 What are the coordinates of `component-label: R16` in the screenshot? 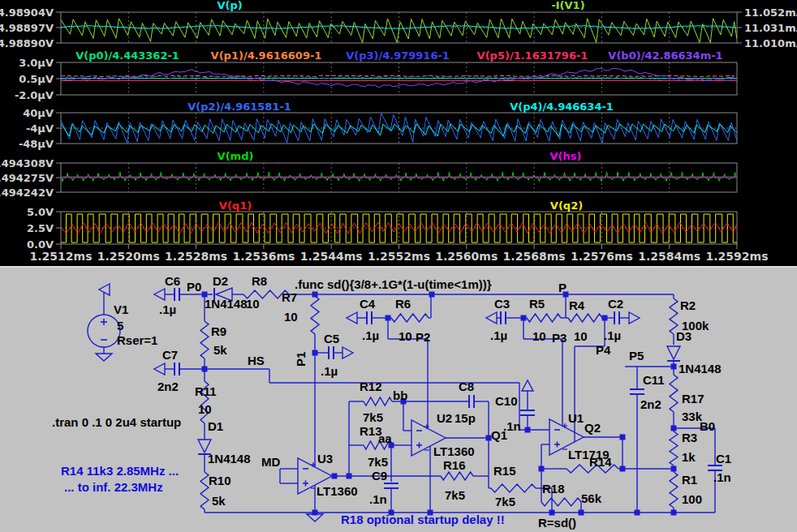 It's located at (455, 466).